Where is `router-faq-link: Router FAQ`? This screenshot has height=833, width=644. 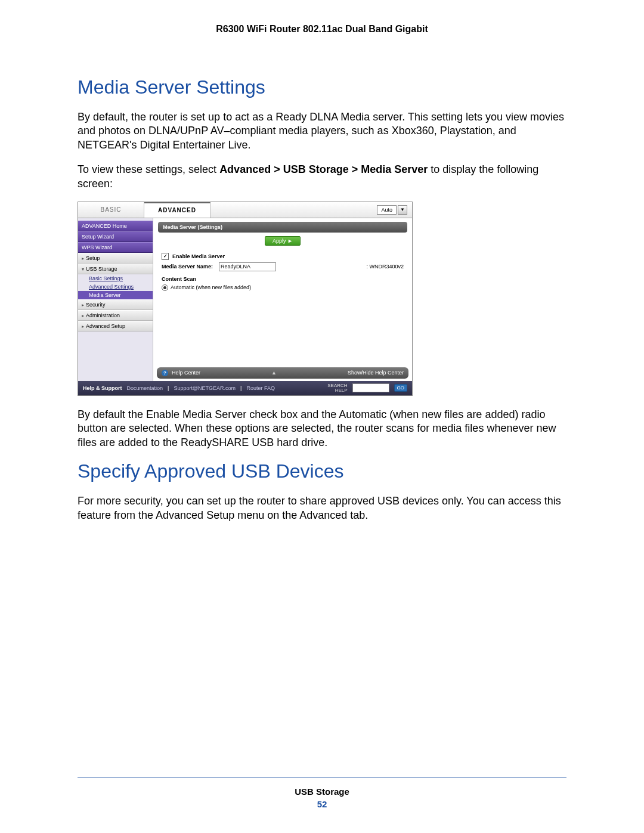 router-faq-link: Router FAQ is located at coordinates (261, 388).